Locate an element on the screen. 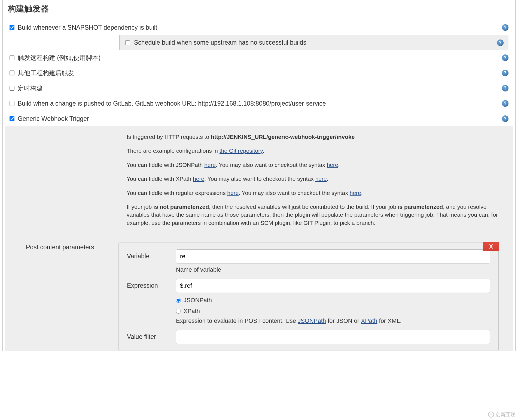 Image resolution: width=518 pixels, height=420 pixels. desc-text: for XML. is located at coordinates (389, 321).